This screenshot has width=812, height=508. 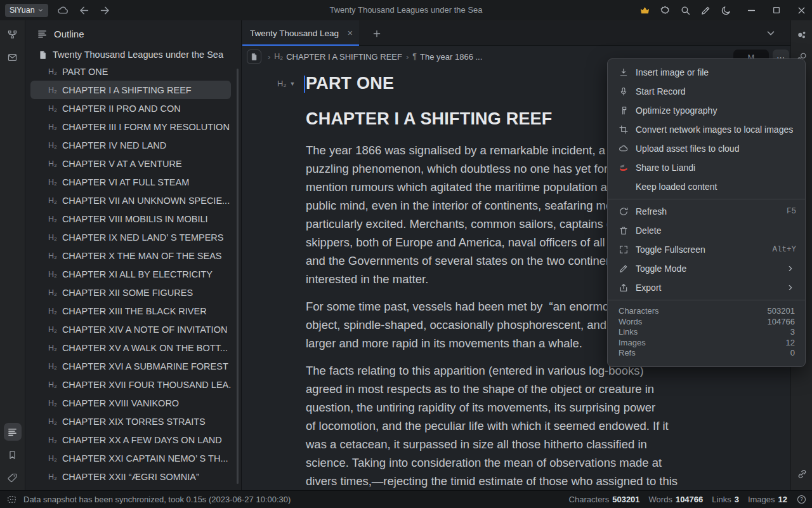 What do you see at coordinates (707, 130) in the screenshot?
I see `menu-item-convert-network-images: Convert network images to local images` at bounding box center [707, 130].